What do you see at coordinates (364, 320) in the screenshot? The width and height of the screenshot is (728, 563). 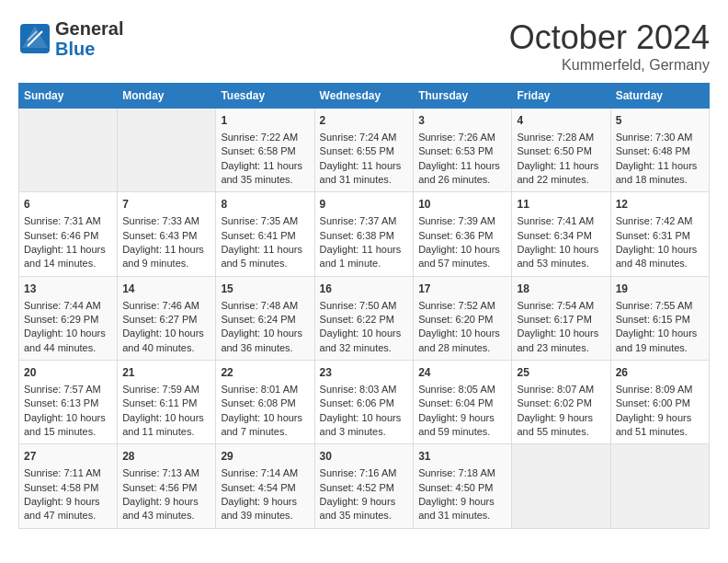 I see `sunset-text: Sunset: 6:22 PM` at bounding box center [364, 320].